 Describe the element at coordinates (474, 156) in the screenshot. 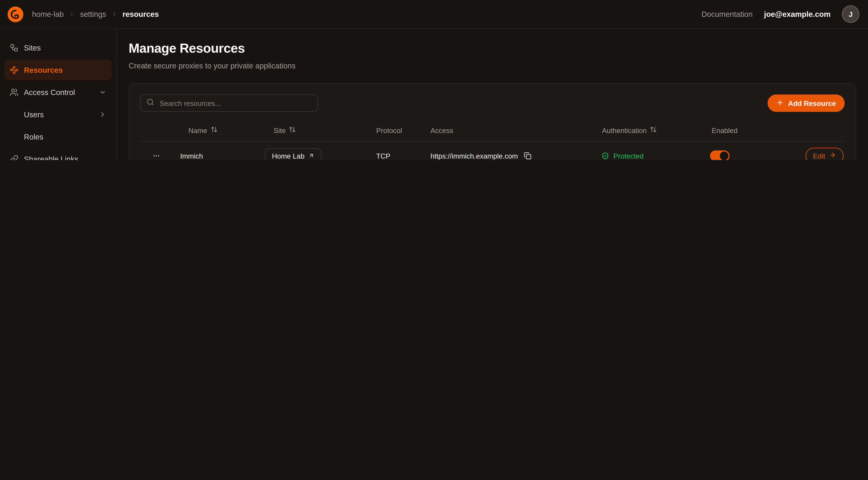

I see `access-url: https://immich.example.com` at that location.